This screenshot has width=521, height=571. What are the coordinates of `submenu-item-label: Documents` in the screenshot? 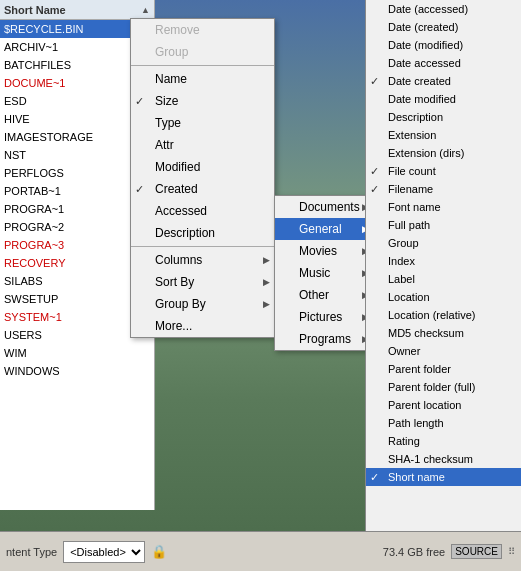 It's located at (330, 207).